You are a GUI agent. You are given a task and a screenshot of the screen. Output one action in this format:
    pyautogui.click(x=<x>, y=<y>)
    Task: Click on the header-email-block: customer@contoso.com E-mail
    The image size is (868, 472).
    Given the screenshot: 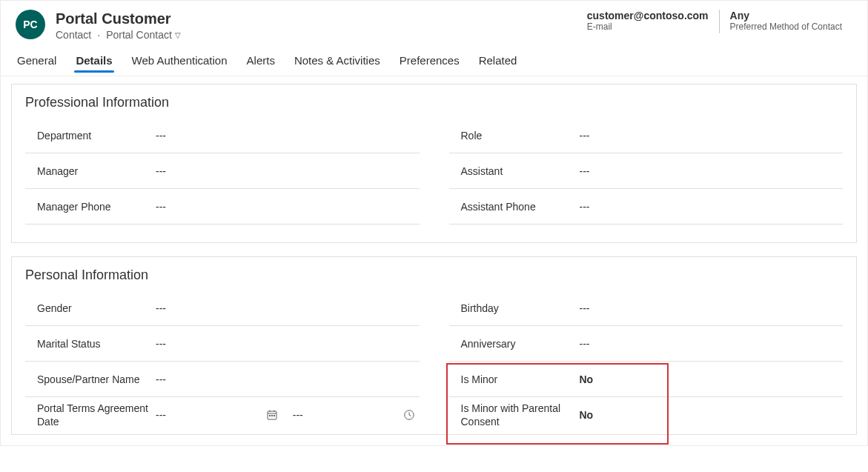 What is the action you would take?
    pyautogui.click(x=648, y=21)
    